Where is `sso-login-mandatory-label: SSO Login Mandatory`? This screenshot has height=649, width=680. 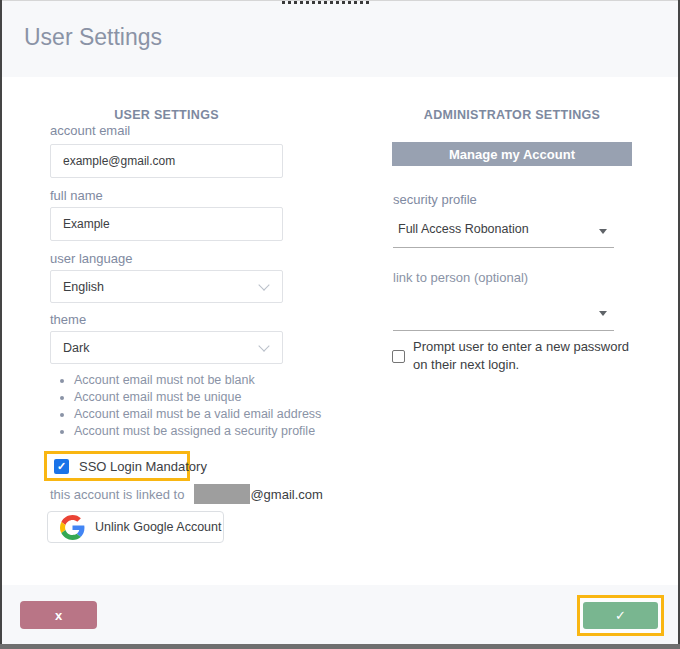
sso-login-mandatory-label: SSO Login Mandatory is located at coordinates (143, 466).